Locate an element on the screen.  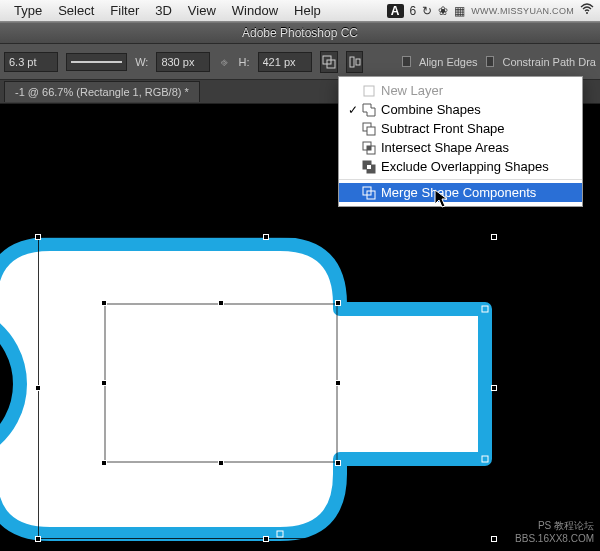
app-title-bar: Adobe Photoshop CC is located at coordinates (300, 33).